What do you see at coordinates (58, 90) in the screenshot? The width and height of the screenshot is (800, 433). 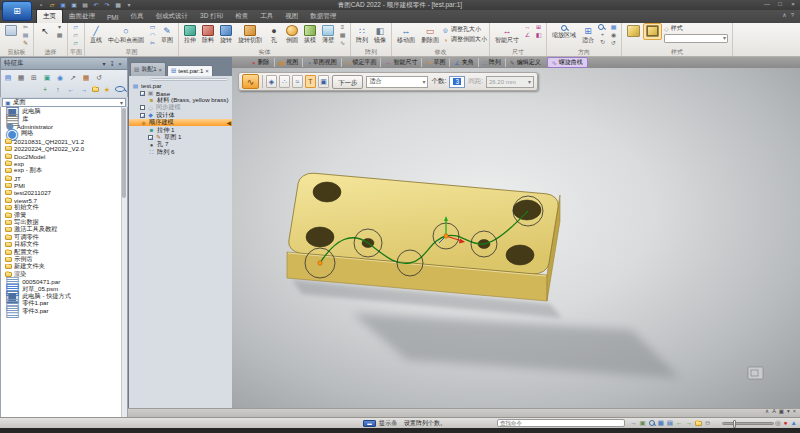 I see `up-level-icon: ↑` at bounding box center [58, 90].